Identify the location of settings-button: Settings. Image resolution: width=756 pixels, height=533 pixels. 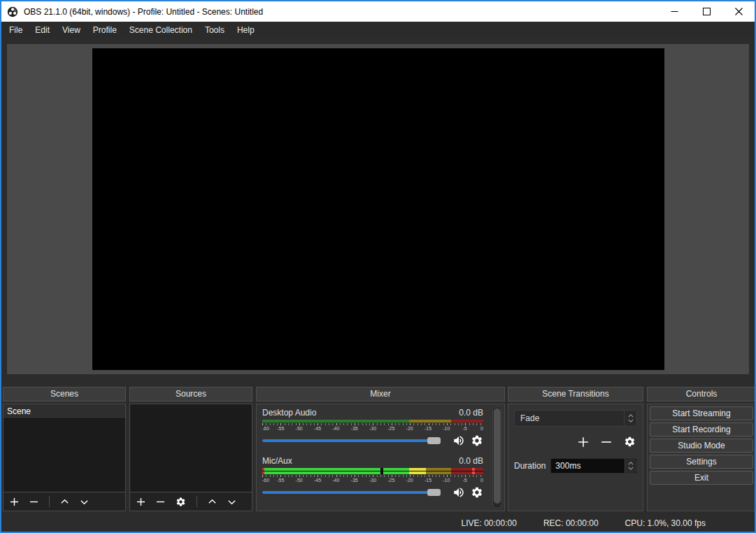
(701, 462).